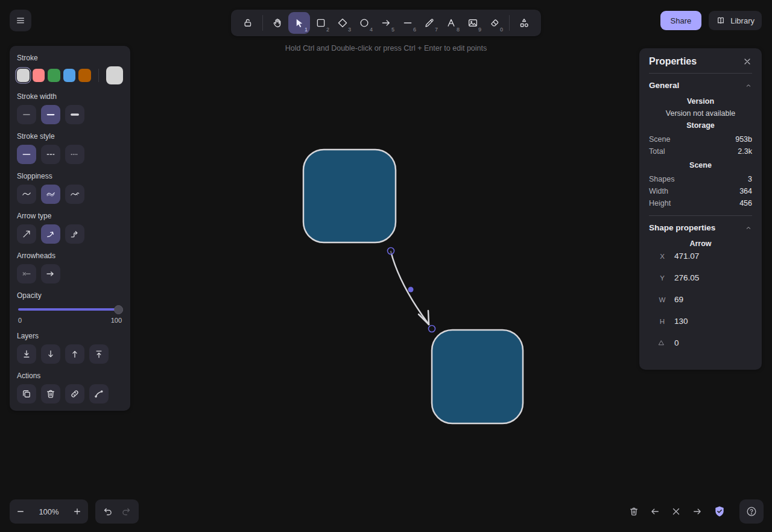  What do you see at coordinates (51, 394) in the screenshot?
I see `actions-delete` at bounding box center [51, 394].